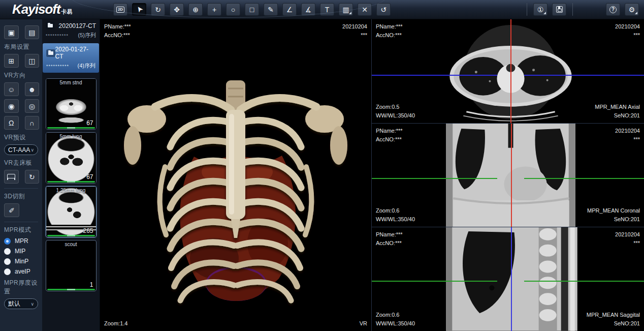 This screenshot has width=644, height=331. I want to click on series-info-tool-button: ①, so click(540, 9).